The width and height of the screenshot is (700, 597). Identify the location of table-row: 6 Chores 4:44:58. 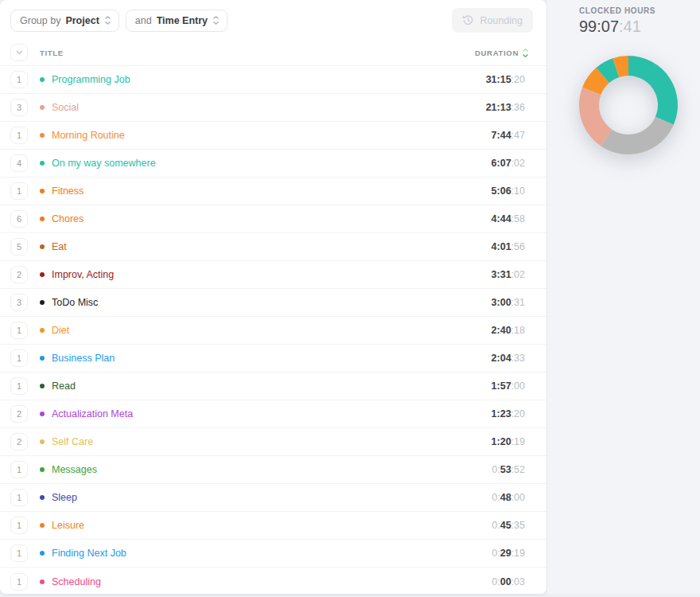
(274, 220).